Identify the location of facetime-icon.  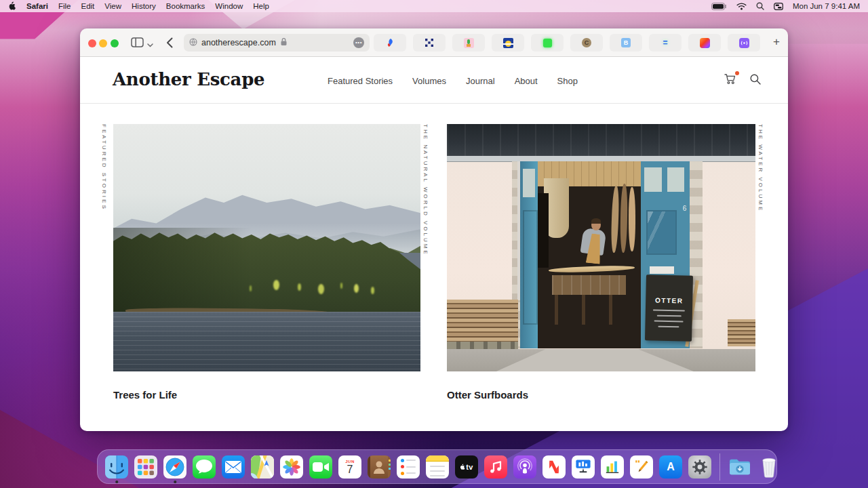
(321, 467).